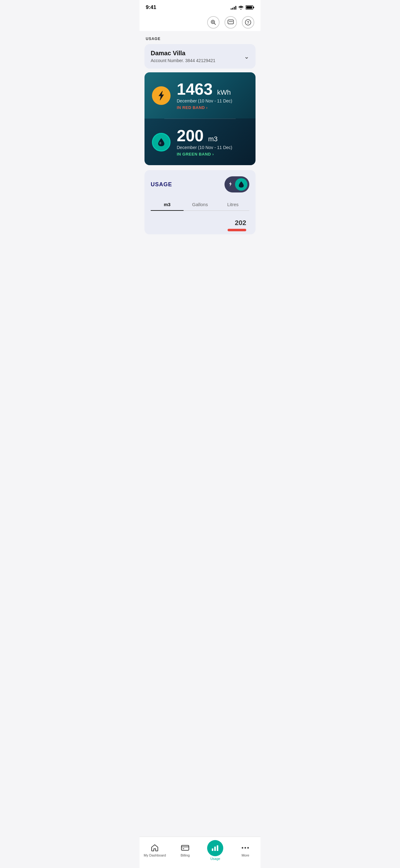 This screenshot has width=400, height=868. What do you see at coordinates (200, 96) in the screenshot?
I see `electricity-card: 1463 kWh December (10 Nov - 11 Dec) IN R…` at bounding box center [200, 96].